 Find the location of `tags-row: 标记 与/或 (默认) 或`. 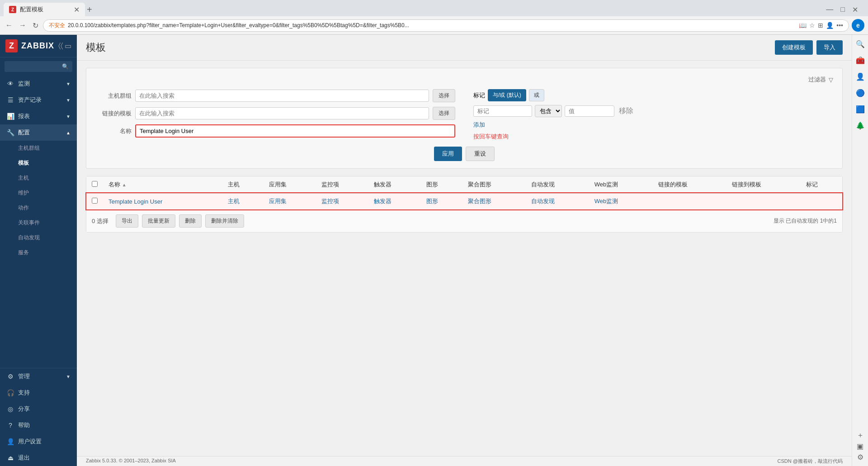

tags-row: 标记 与/或 (默认) 或 is located at coordinates (653, 95).